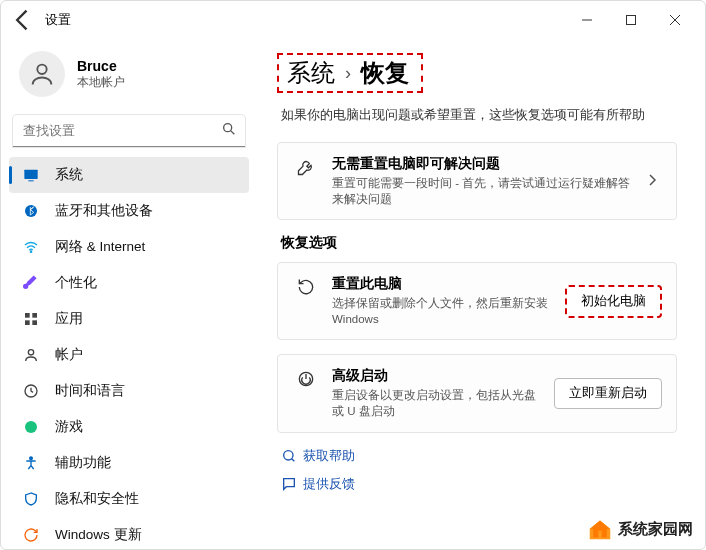 The image size is (706, 550). Describe the element at coordinates (31, 283) in the screenshot. I see `brush-icon` at that location.